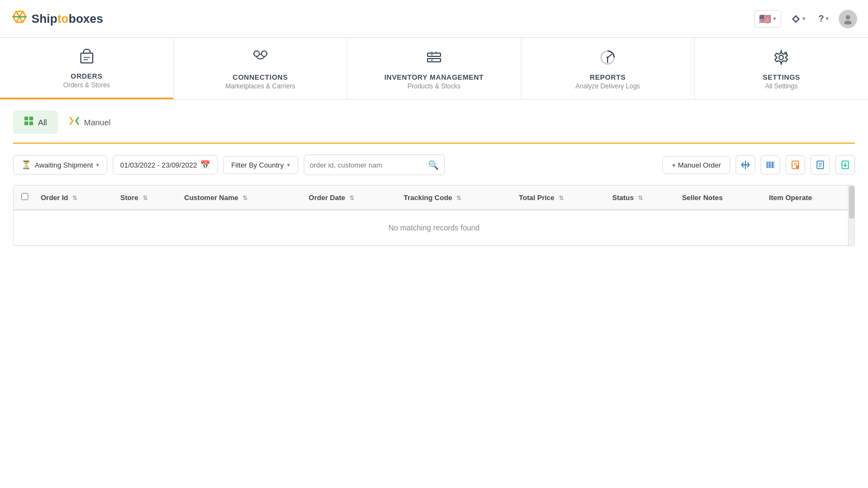 Image resolution: width=868 pixels, height=488 pixels. What do you see at coordinates (765, 19) in the screenshot?
I see `flag-icon: 🇺🇸` at bounding box center [765, 19].